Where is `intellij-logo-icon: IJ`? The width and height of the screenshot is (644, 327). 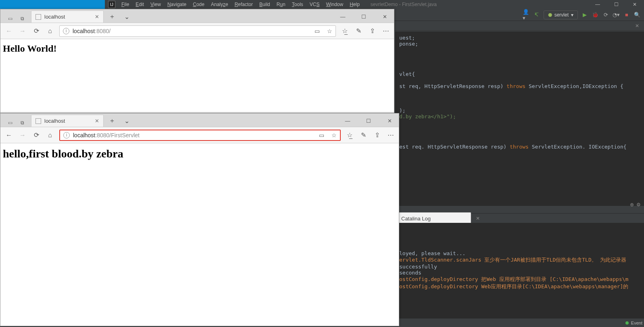 intellij-logo-icon: IJ is located at coordinates (112, 4).